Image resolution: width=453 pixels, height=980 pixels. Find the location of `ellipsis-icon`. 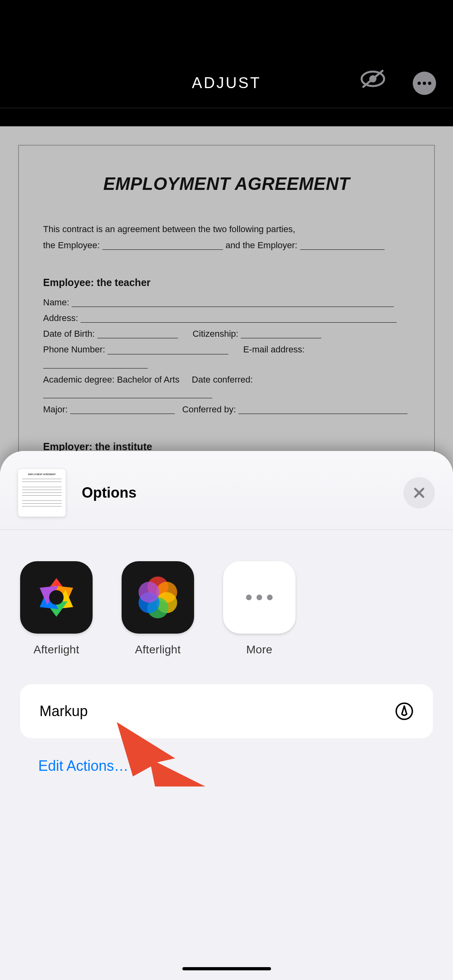

ellipsis-icon is located at coordinates (424, 83).